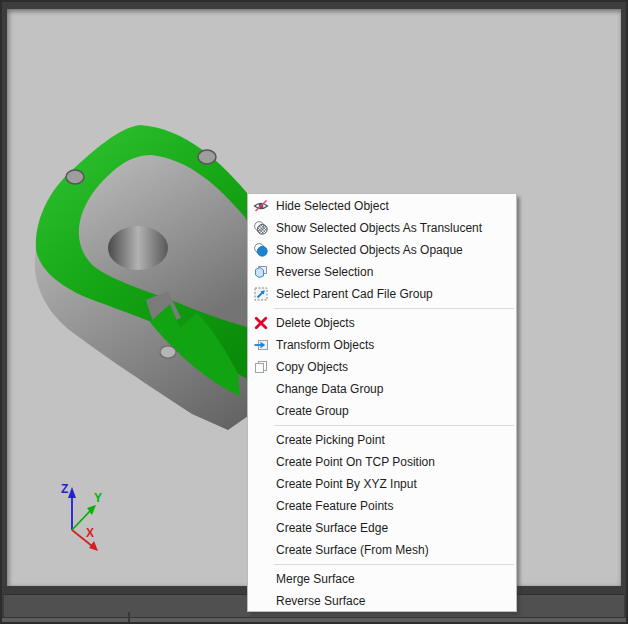 The image size is (628, 624). I want to click on model-flap-hole, so click(168, 352).